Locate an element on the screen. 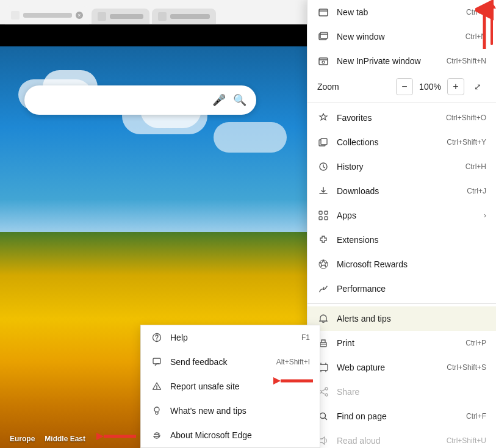 The image size is (496, 448). downloads-shortcut: Ctrl+J is located at coordinates (476, 191).